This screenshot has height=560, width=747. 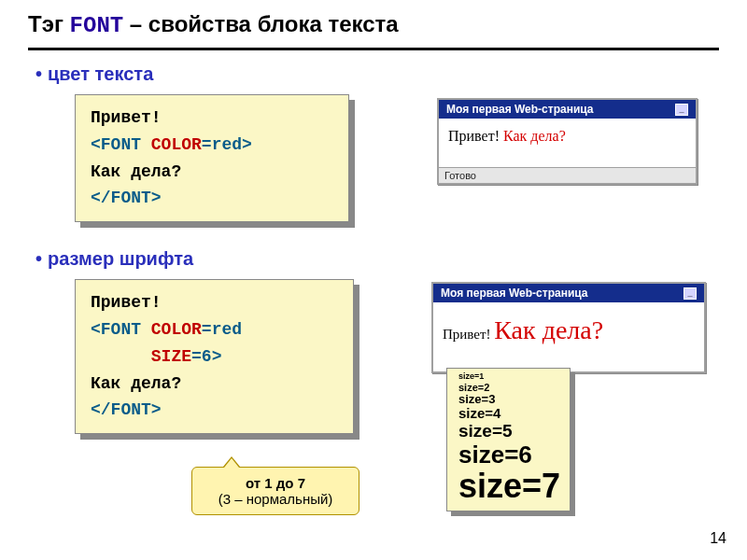 What do you see at coordinates (718, 539) in the screenshot?
I see `page-number: 14` at bounding box center [718, 539].